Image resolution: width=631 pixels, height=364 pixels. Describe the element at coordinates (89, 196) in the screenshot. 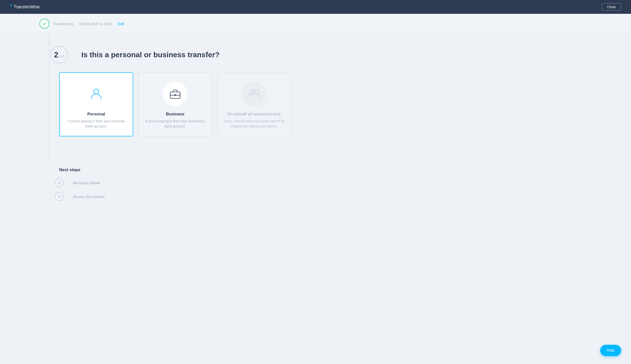

I see `step4-label: Review the transfer` at that location.